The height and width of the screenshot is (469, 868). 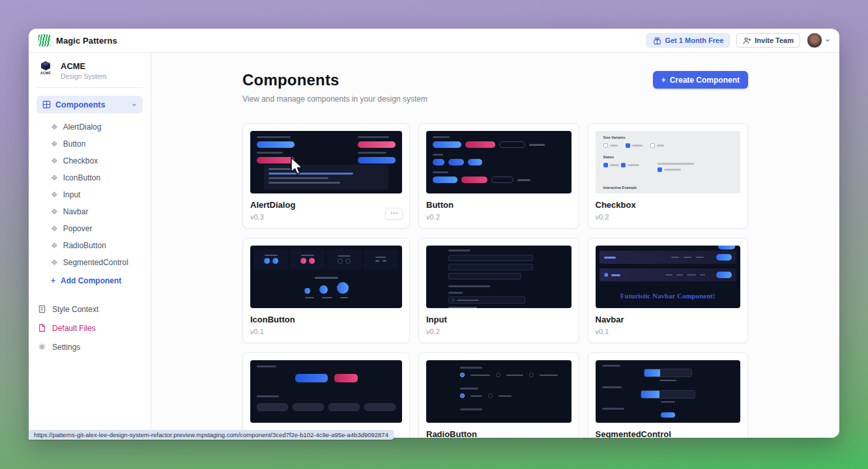 I want to click on thumbnail-button, so click(x=499, y=162).